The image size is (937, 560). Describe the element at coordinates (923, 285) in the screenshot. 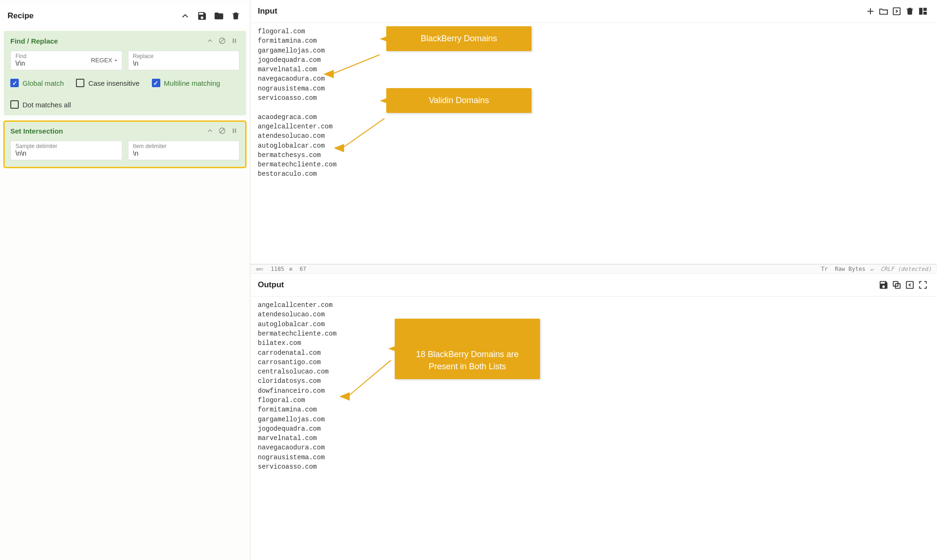

I see `maximize-output-icon` at that location.